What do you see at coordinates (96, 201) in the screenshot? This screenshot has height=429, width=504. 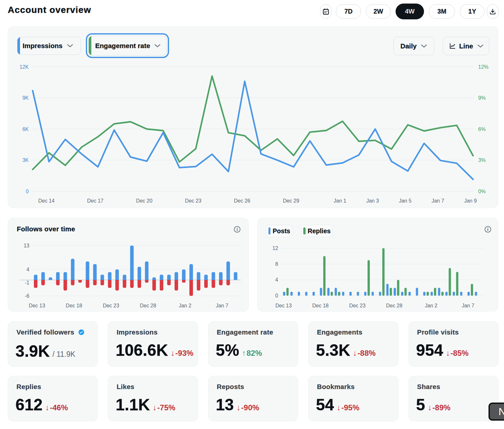 I see `svg-text: Dec 17` at bounding box center [96, 201].